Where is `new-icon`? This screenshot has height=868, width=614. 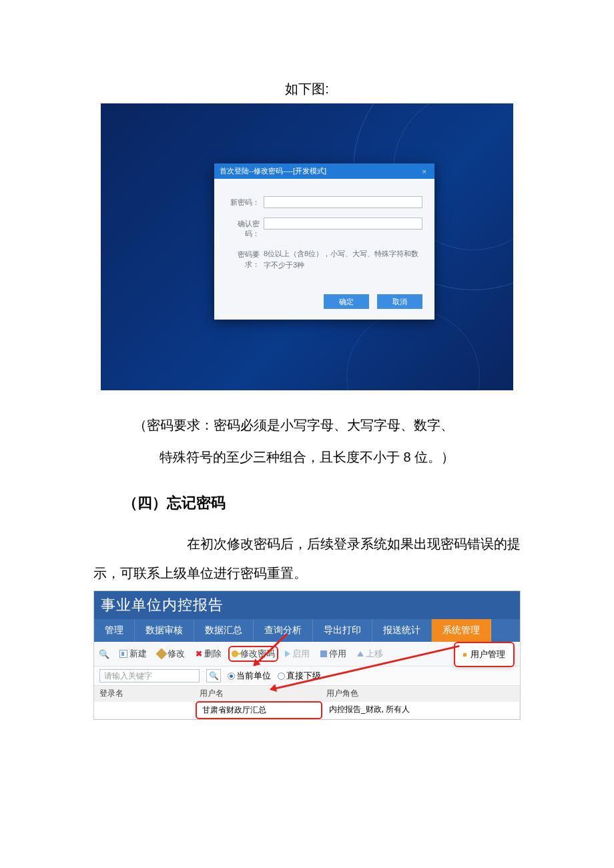 new-icon is located at coordinates (123, 654).